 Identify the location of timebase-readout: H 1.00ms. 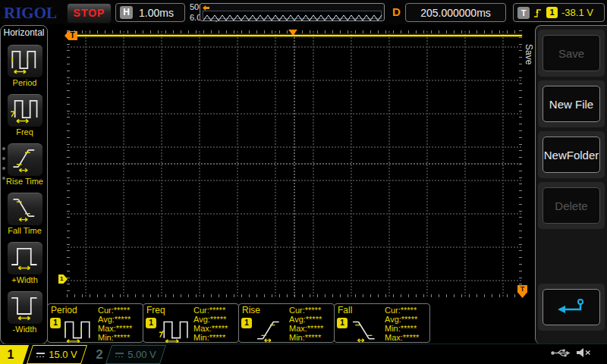
(150, 12).